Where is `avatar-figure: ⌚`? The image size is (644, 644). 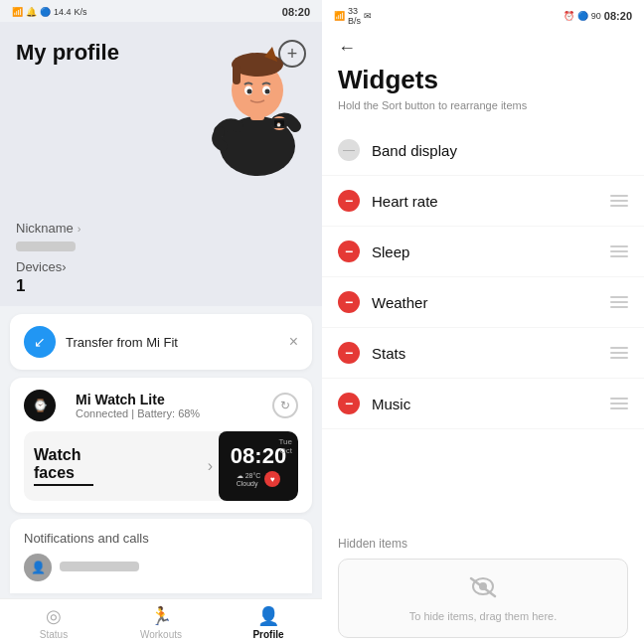 avatar-figure: ⌚ is located at coordinates (257, 101).